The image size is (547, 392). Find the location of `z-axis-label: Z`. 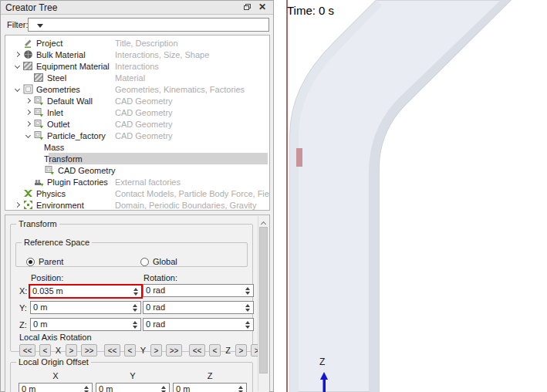

z-axis-label: Z is located at coordinates (322, 362).